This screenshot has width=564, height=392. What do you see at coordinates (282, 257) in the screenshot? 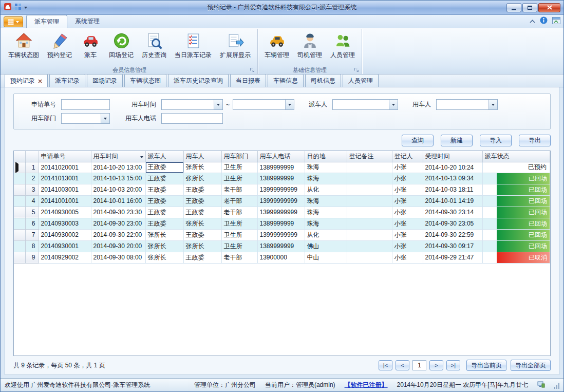
I see `table-row: 9201409290022014-09-30 08:00张所长王政委老干部139…` at bounding box center [282, 257].